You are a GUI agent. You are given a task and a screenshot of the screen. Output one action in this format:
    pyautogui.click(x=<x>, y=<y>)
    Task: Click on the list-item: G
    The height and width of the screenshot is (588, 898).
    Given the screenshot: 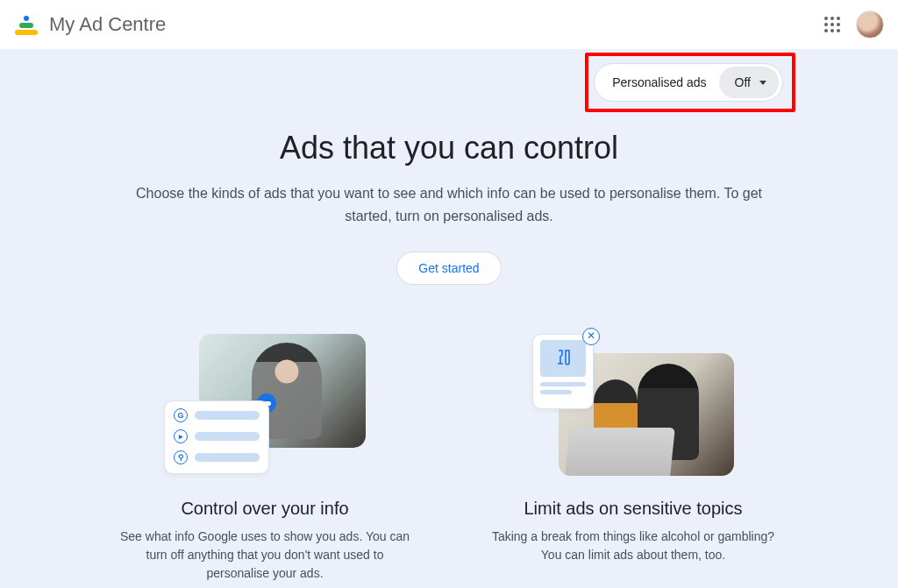 What is the action you would take?
    pyautogui.click(x=217, y=415)
    